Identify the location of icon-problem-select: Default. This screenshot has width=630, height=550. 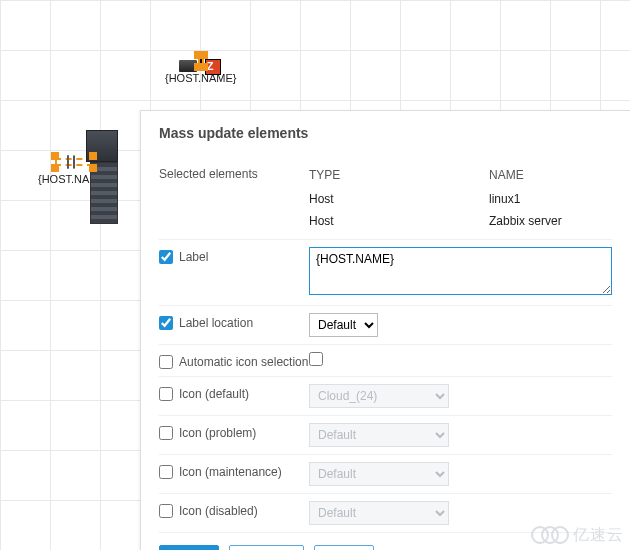
(379, 435).